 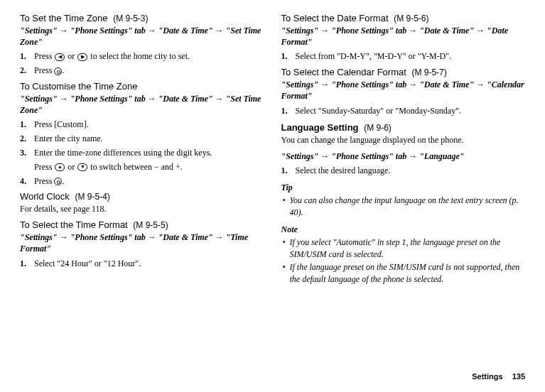 I want to click on note-item: If you select "Automatic" in step 1, the…, so click(x=404, y=249).